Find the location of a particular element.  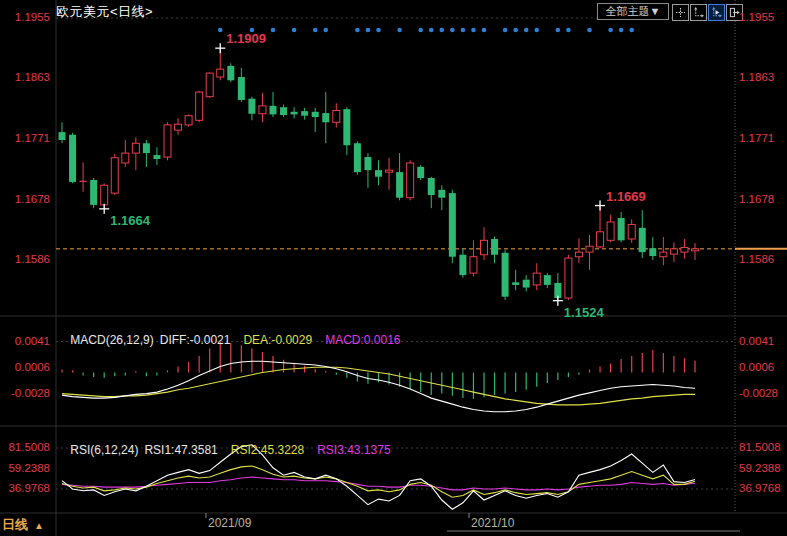

axis-range-icon is located at coordinates (698, 12).